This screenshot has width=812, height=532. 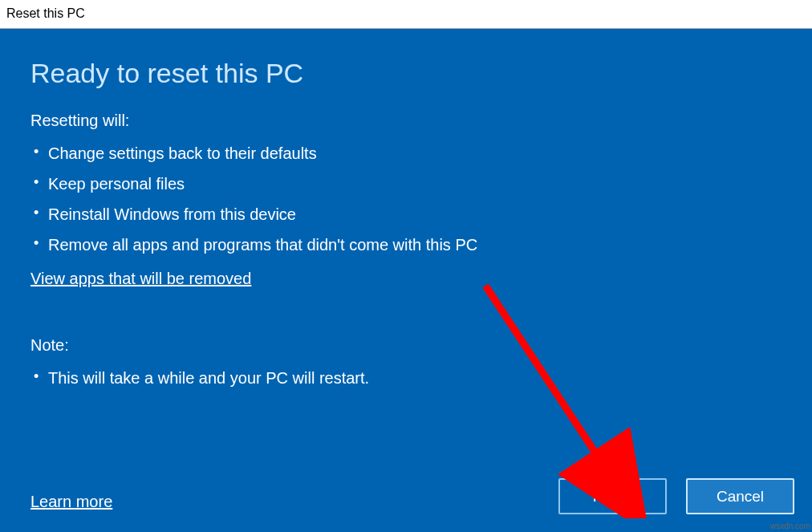 What do you see at coordinates (406, 153) in the screenshot?
I see `list-item: Change settings back to their defaults` at bounding box center [406, 153].